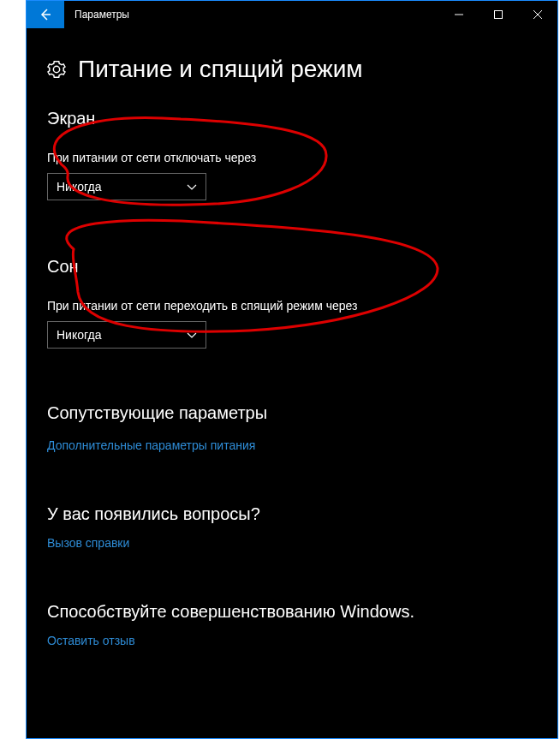 This screenshot has width=560, height=739. Describe the element at coordinates (292, 158) in the screenshot. I see `screen-off-label: При питании от сети отключать через` at that location.